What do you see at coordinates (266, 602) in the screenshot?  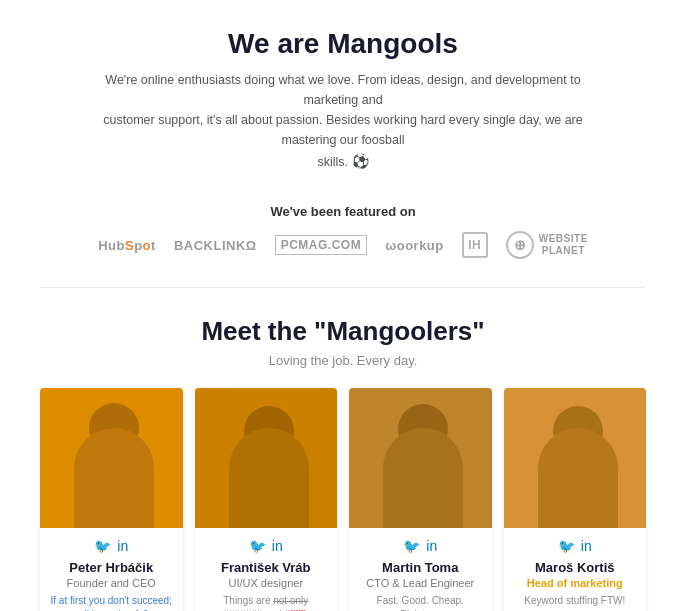 I see `frantisek-quote: Things are not only ####### and #ffffff.` at bounding box center [266, 602].